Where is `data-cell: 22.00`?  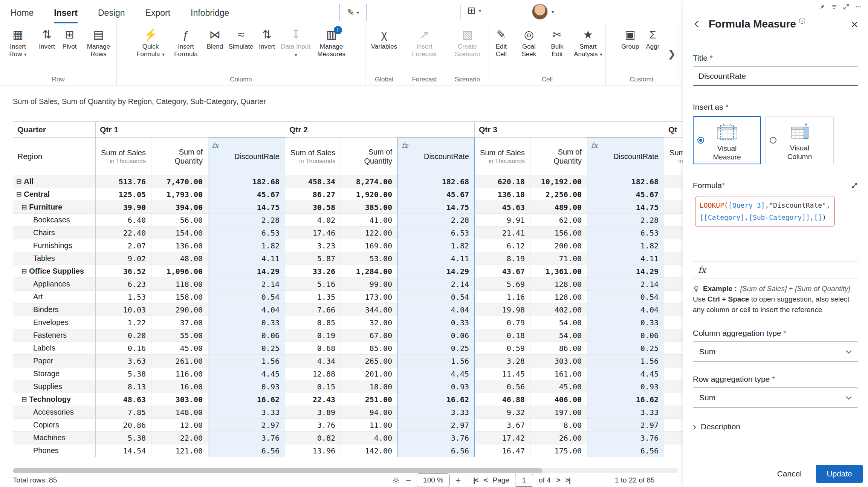 data-cell: 22.00 is located at coordinates (180, 438).